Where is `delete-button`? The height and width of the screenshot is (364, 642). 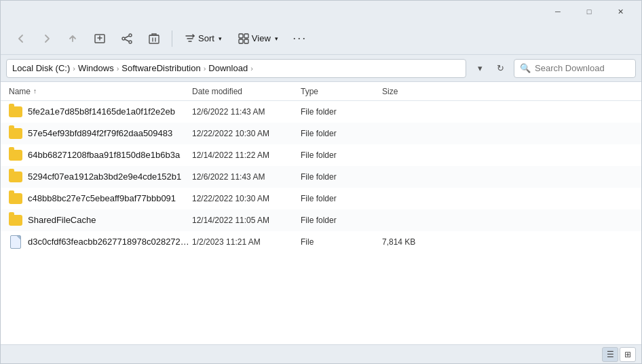
delete-button is located at coordinates (154, 39).